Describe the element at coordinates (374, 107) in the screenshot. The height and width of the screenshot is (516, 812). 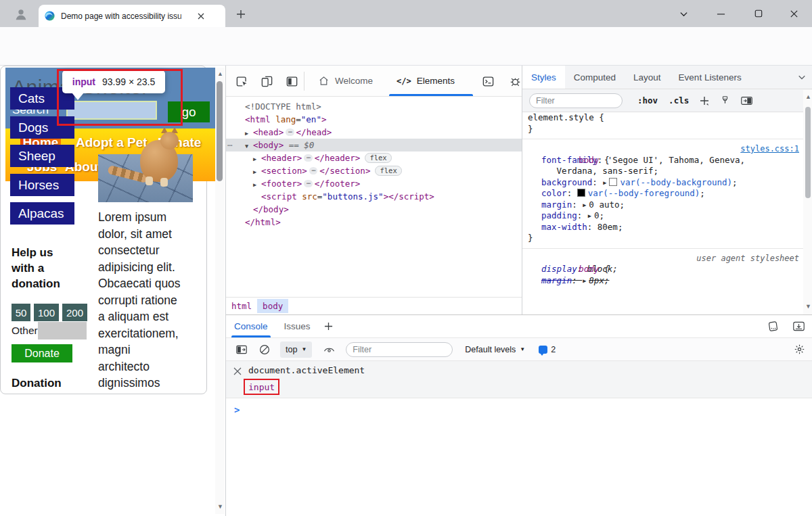
I see `tree-node: <!DOCTYPE html>` at that location.